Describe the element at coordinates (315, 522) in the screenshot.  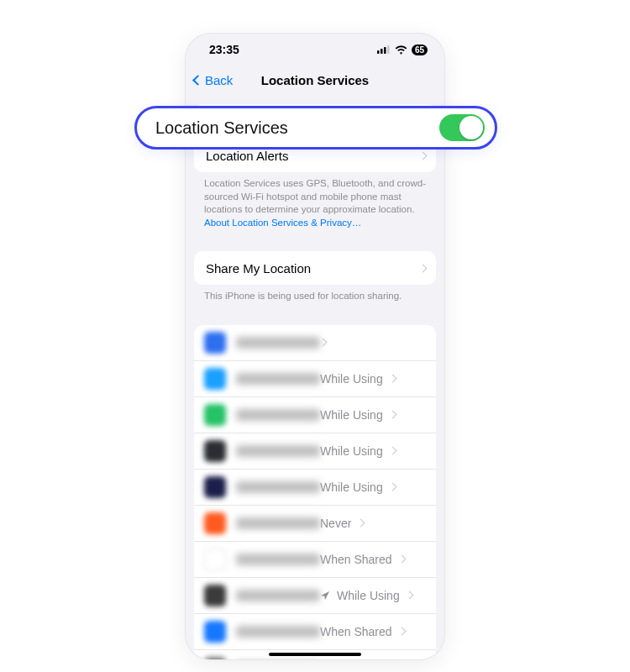
I see `app-row: Never` at that location.